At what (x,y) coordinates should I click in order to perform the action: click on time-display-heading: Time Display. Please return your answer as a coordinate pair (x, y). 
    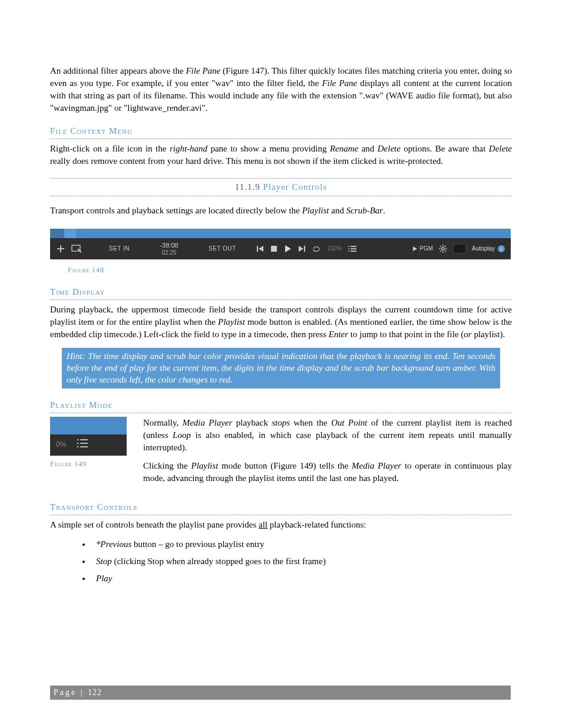
    Looking at the image, I should click on (281, 293).